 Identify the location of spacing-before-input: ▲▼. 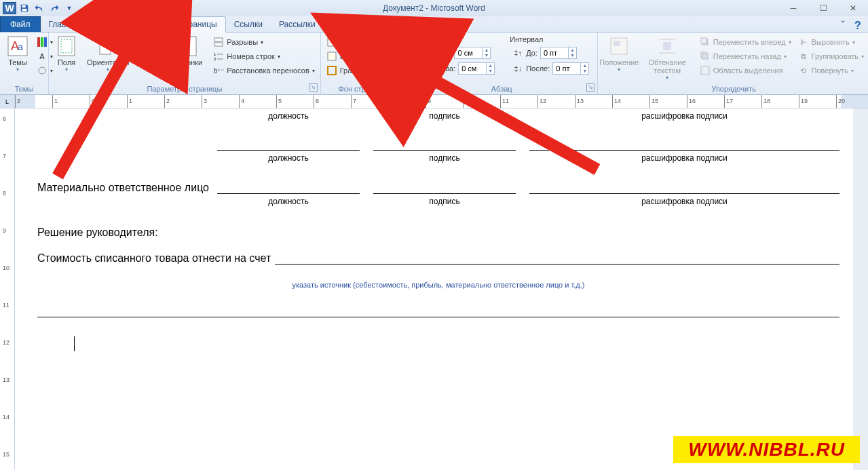
(559, 53).